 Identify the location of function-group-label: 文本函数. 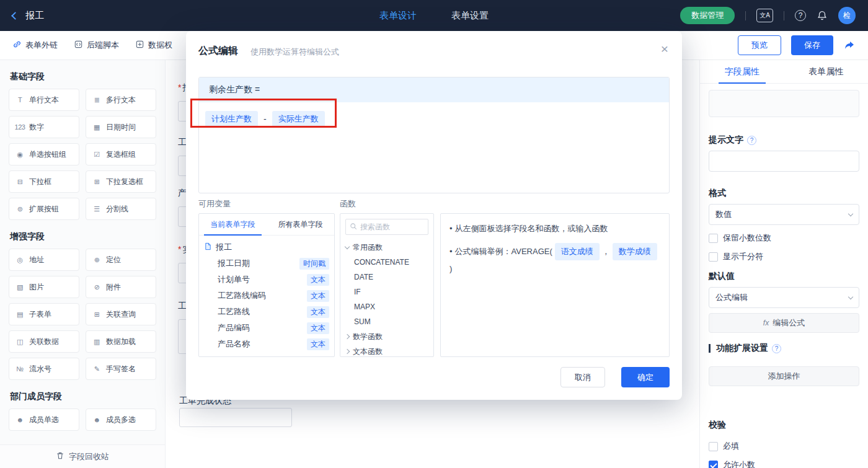
(368, 352).